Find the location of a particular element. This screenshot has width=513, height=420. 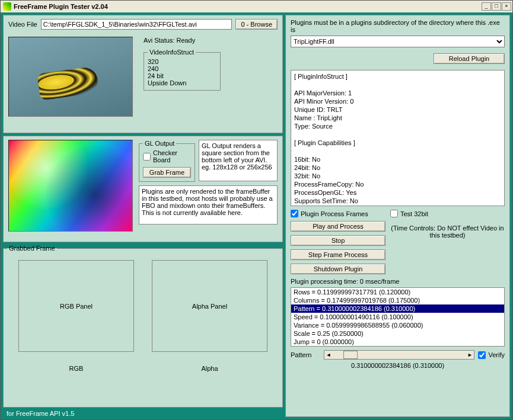

window-title: FreeFrame Plugin Tester v2.04 is located at coordinates (60, 7).